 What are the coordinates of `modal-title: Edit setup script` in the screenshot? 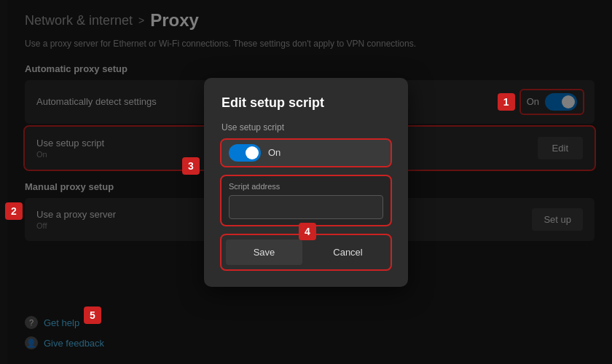 It's located at (306, 103).